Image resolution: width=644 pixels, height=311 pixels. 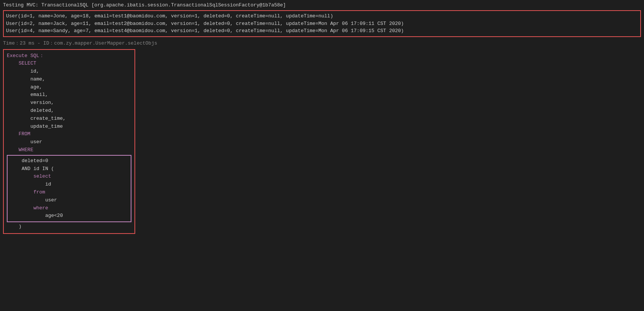 What do you see at coordinates (69, 88) in the screenshot?
I see `col-age: age,` at bounding box center [69, 88].